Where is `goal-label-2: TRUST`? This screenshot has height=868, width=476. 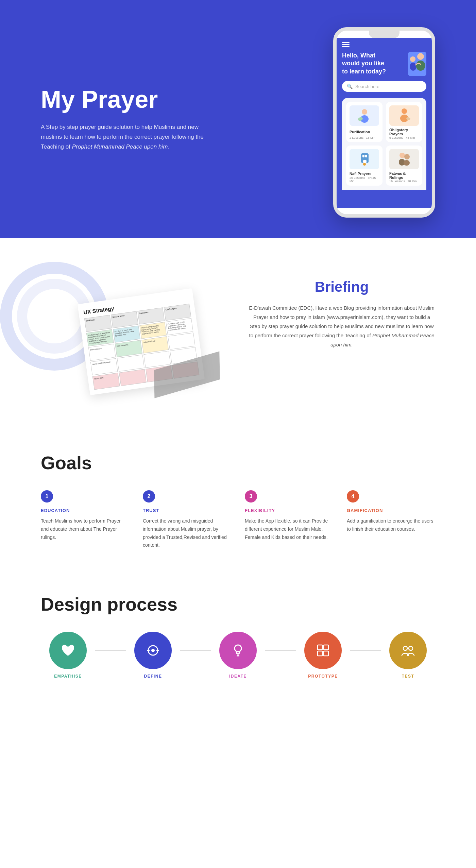 goal-label-2: TRUST is located at coordinates (187, 511).